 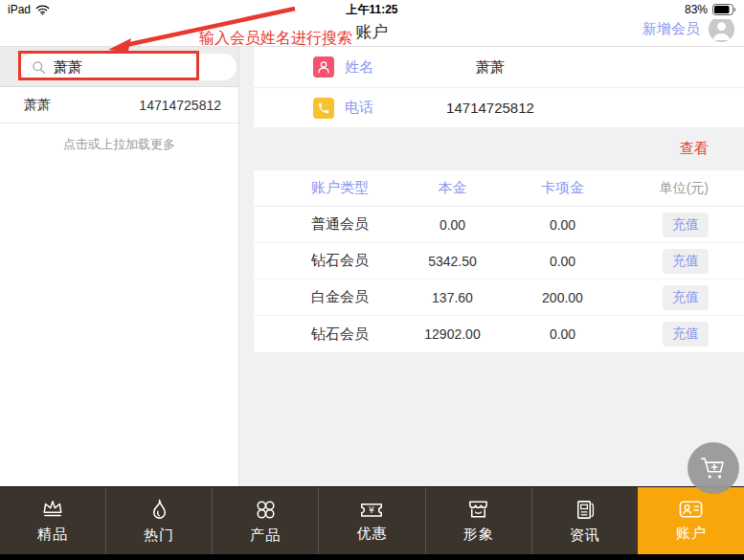 What do you see at coordinates (372, 557) in the screenshot?
I see `bottom-black-strip` at bounding box center [372, 557].